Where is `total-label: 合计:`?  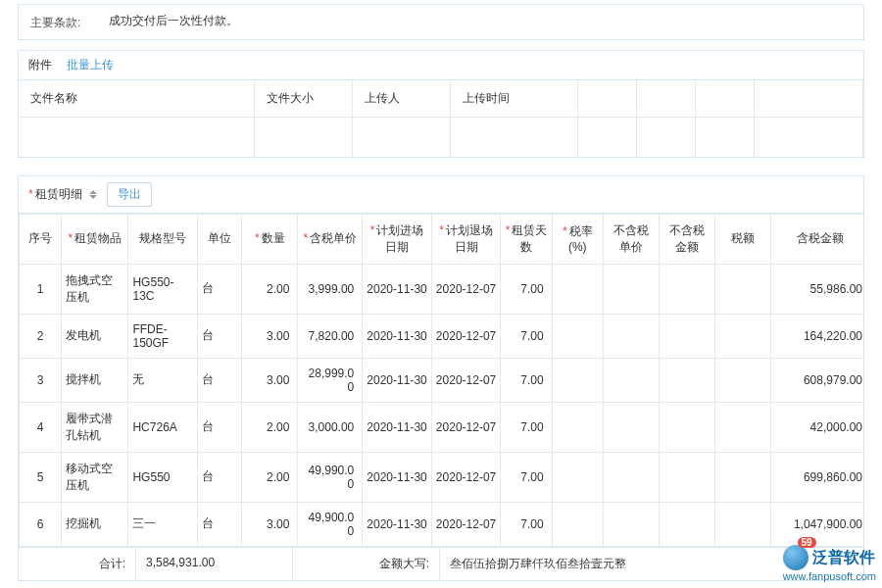
total-label: 合计: is located at coordinates (77, 564).